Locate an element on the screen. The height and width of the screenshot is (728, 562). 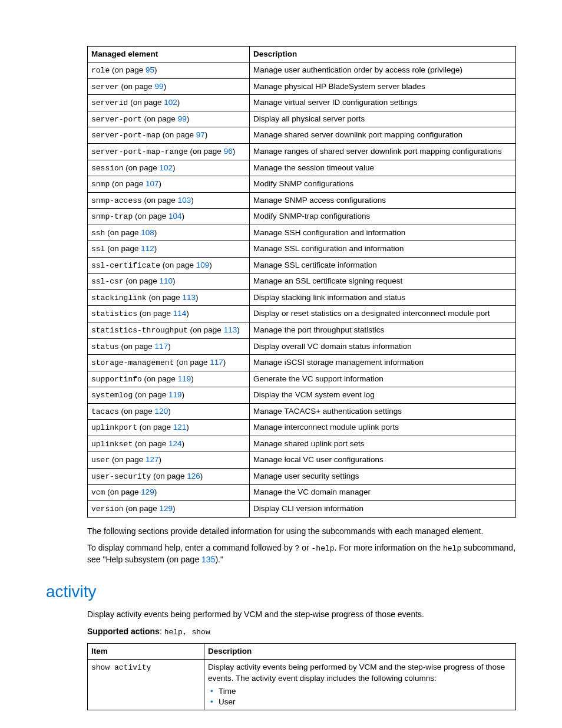
command-code: server is located at coordinates (105, 87).